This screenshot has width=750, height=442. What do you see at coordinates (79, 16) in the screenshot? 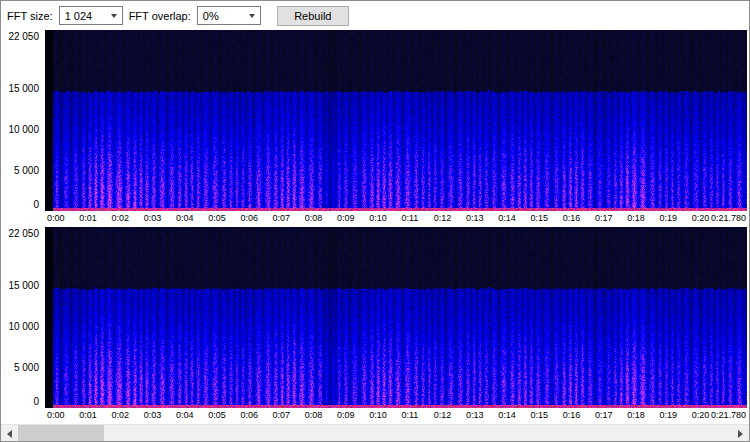
I see `fft-size-value: 1 024` at bounding box center [79, 16].